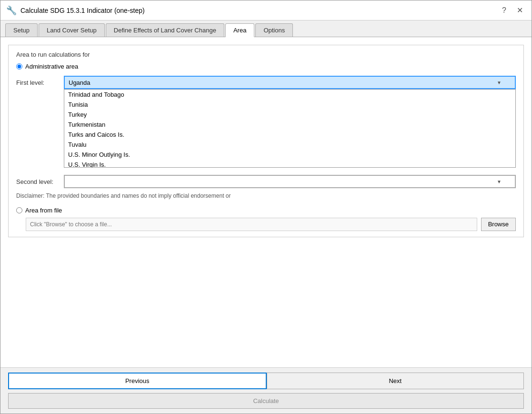  What do you see at coordinates (251, 224) in the screenshot?
I see `file-path-input` at bounding box center [251, 224].